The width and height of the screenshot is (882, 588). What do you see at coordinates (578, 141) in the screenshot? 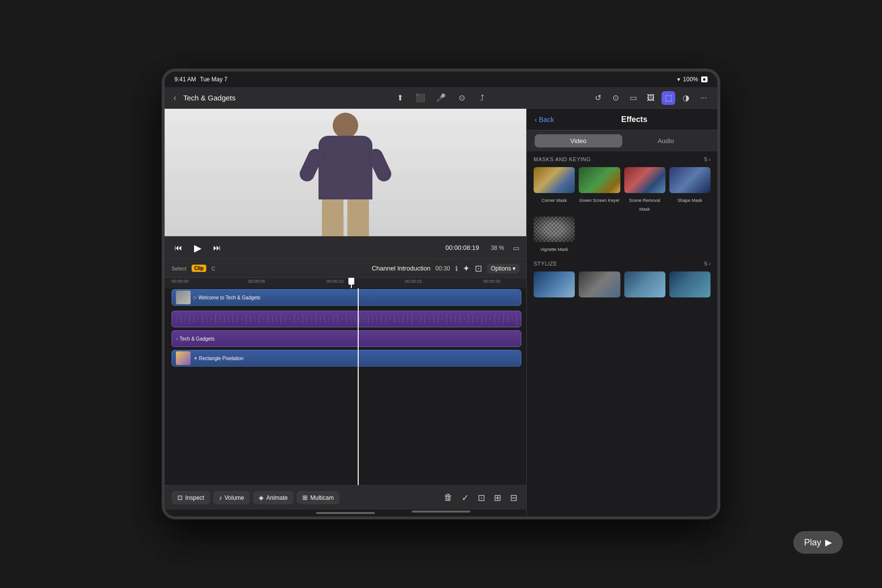
I see `tab-video: Video` at bounding box center [578, 141].